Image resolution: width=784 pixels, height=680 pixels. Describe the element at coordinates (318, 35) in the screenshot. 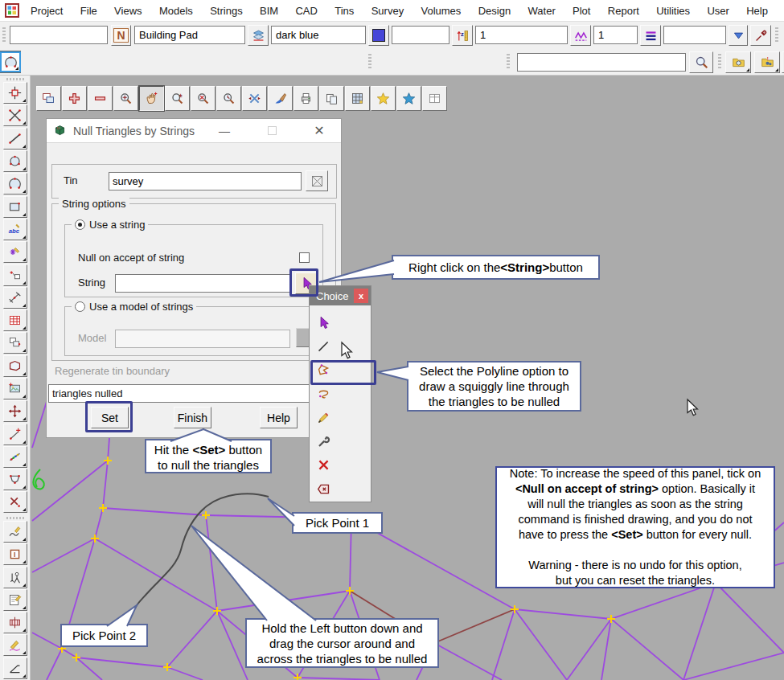

I see `colour-field` at that location.